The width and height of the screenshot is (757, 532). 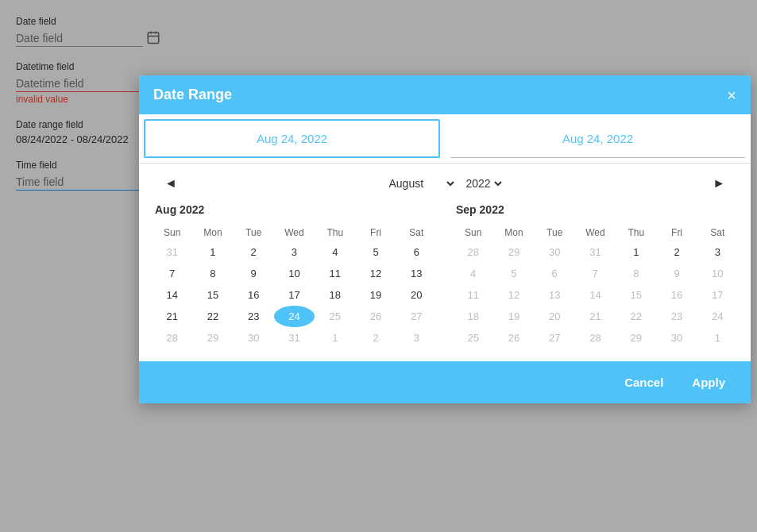 I want to click on sep-day-31-prev: 31, so click(x=596, y=253).